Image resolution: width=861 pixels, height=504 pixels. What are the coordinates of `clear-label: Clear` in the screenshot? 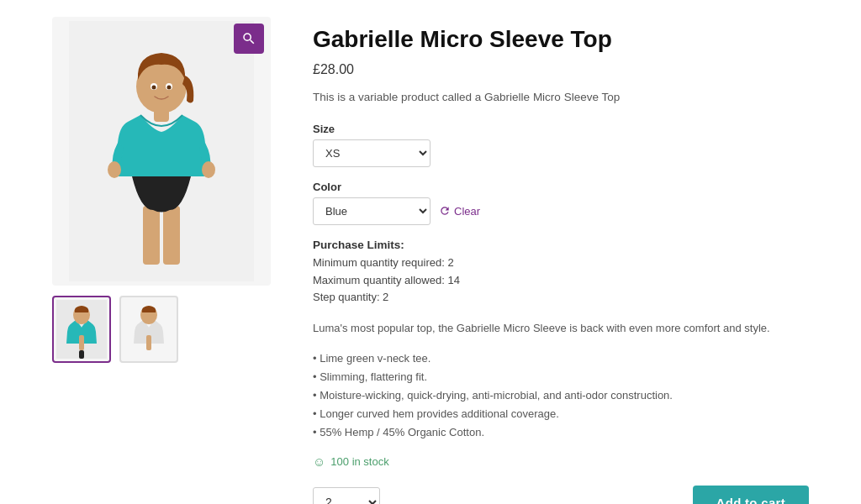 It's located at (467, 212).